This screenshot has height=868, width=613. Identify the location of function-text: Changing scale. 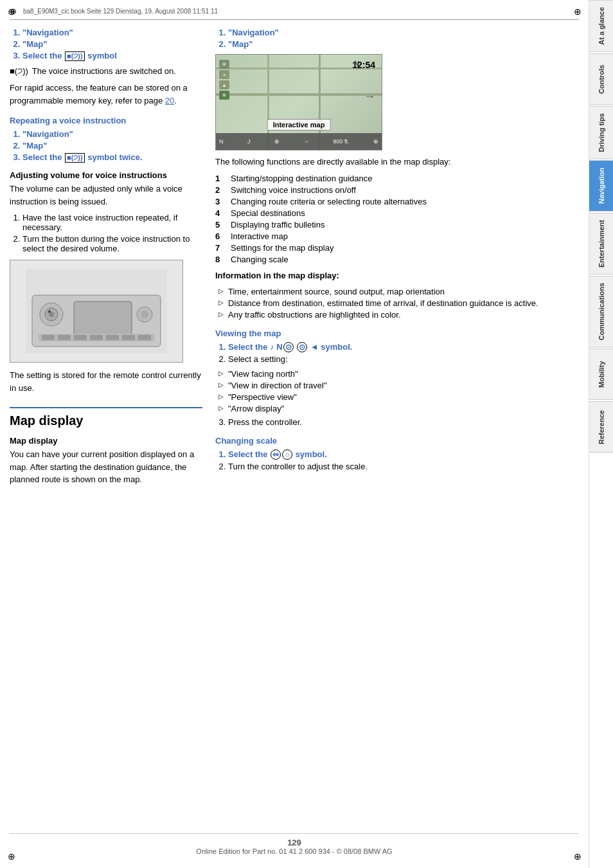
(260, 260).